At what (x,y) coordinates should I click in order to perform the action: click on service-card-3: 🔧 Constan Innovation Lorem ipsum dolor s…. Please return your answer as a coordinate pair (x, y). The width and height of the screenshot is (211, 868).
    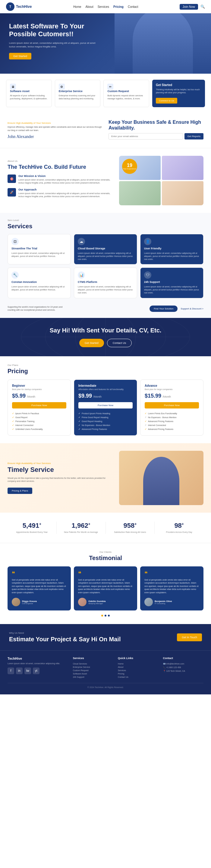
    Looking at the image, I should click on (39, 283).